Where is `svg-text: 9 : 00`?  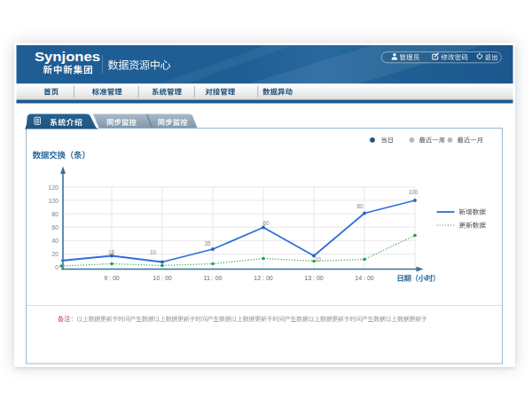 svg-text: 9 : 00 is located at coordinates (112, 278).